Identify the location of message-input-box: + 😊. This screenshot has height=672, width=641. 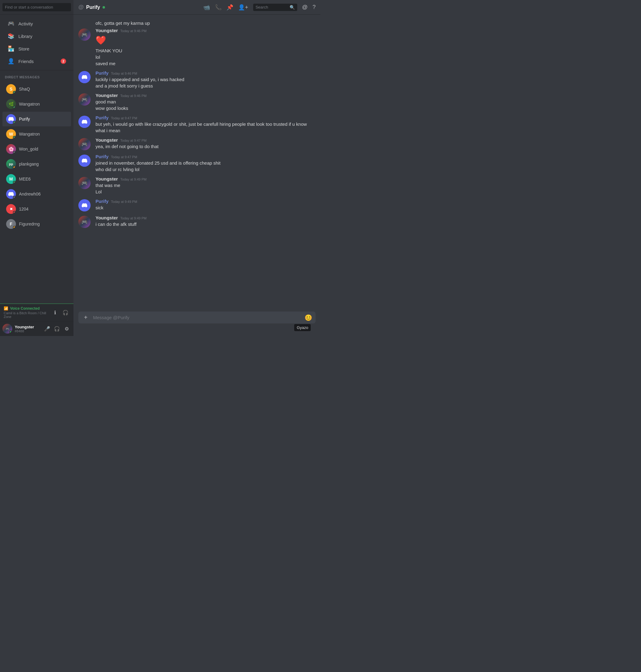
(197, 318).